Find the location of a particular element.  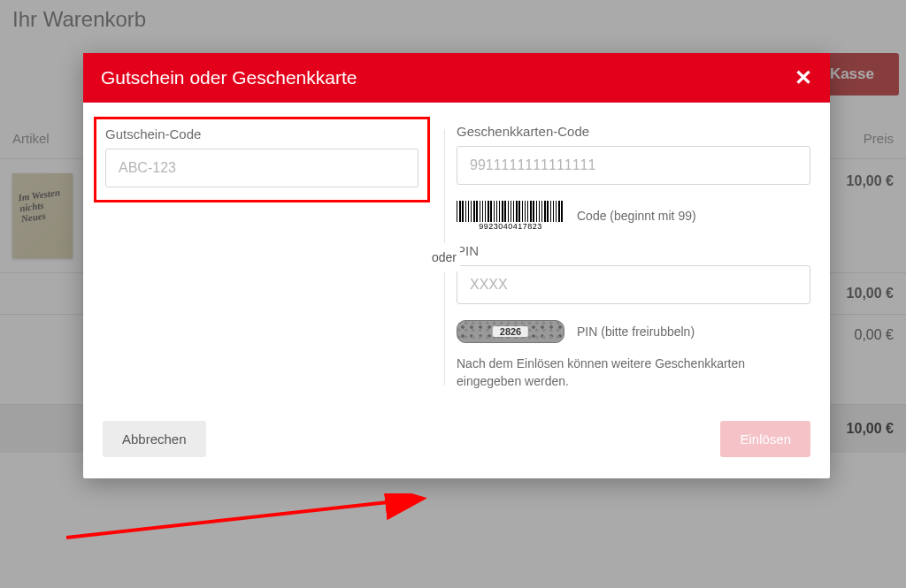

scratch-field-icon is located at coordinates (511, 332).